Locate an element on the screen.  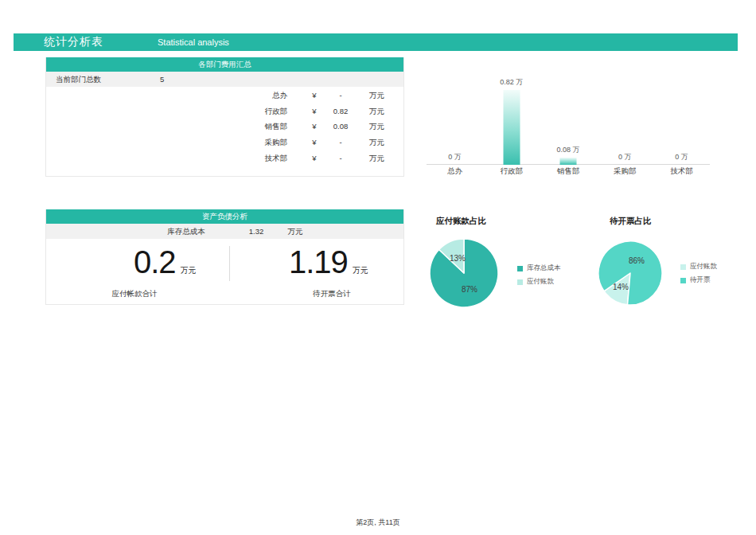
payable-total-value: 0.2 is located at coordinates (154, 262).